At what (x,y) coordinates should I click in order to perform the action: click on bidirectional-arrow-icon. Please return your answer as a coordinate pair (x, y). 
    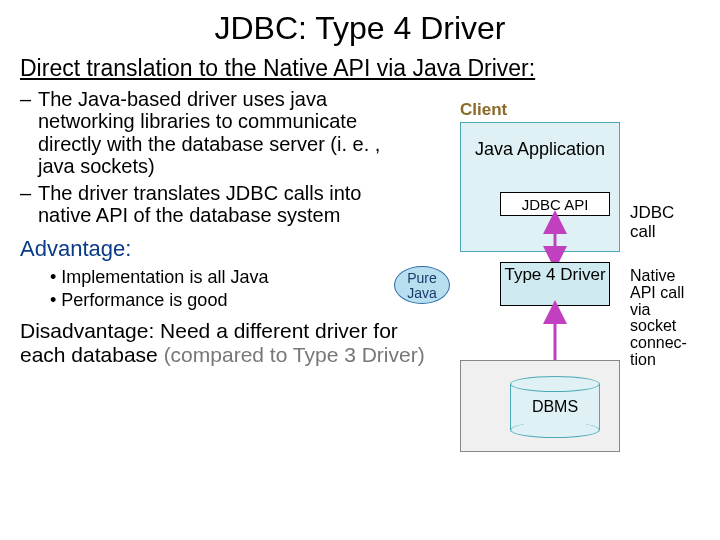
    Looking at the image, I should click on (555, 240).